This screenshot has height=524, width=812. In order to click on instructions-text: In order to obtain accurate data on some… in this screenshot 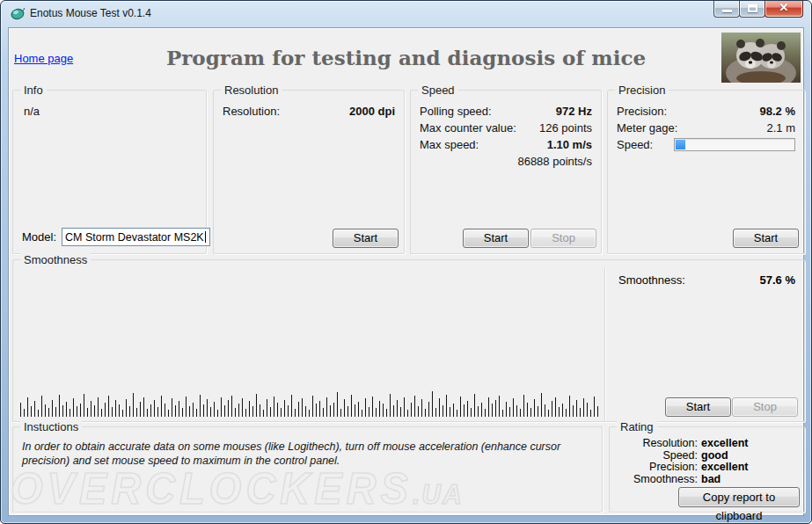, I will do `click(308, 448)`.